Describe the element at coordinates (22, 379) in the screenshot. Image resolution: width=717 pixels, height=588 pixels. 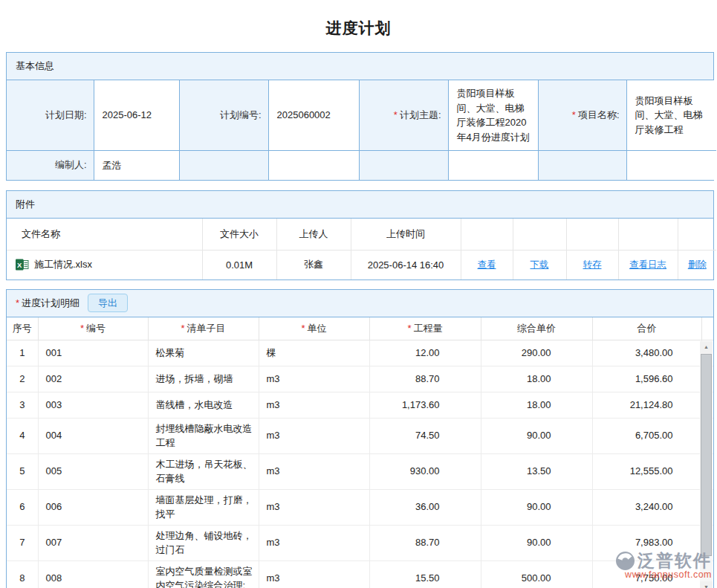
I see `seq-cell: 2` at that location.